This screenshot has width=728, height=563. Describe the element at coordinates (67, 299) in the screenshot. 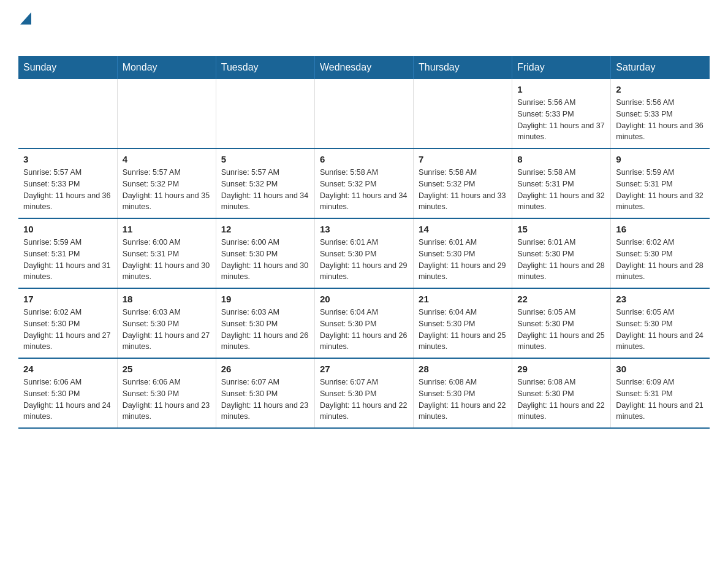

I see `day-number: 17` at that location.